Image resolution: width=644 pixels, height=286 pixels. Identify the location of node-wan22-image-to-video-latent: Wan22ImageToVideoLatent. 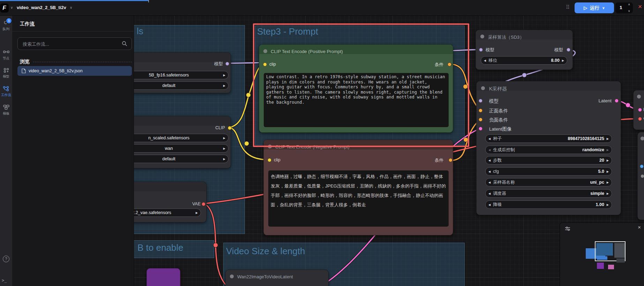
(277, 278).